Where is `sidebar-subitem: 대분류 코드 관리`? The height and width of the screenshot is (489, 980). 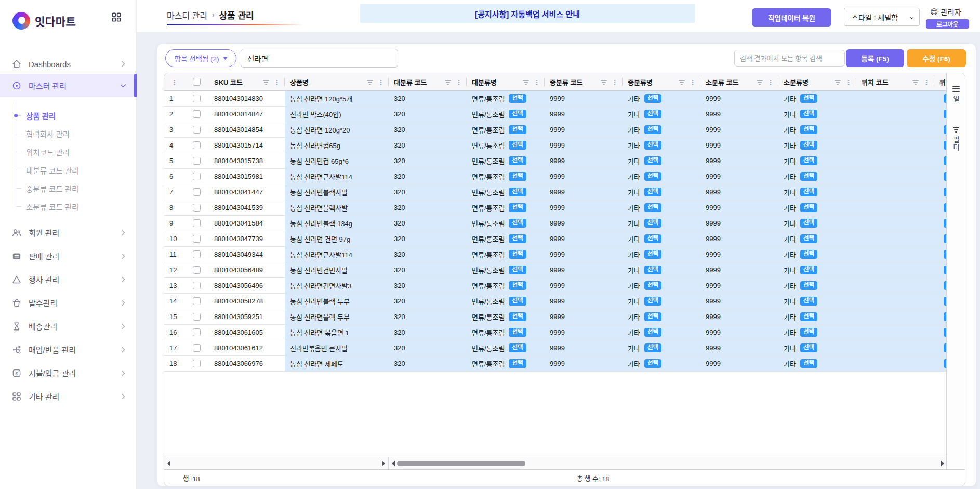
sidebar-subitem: 대분류 코드 관리 is located at coordinates (69, 170).